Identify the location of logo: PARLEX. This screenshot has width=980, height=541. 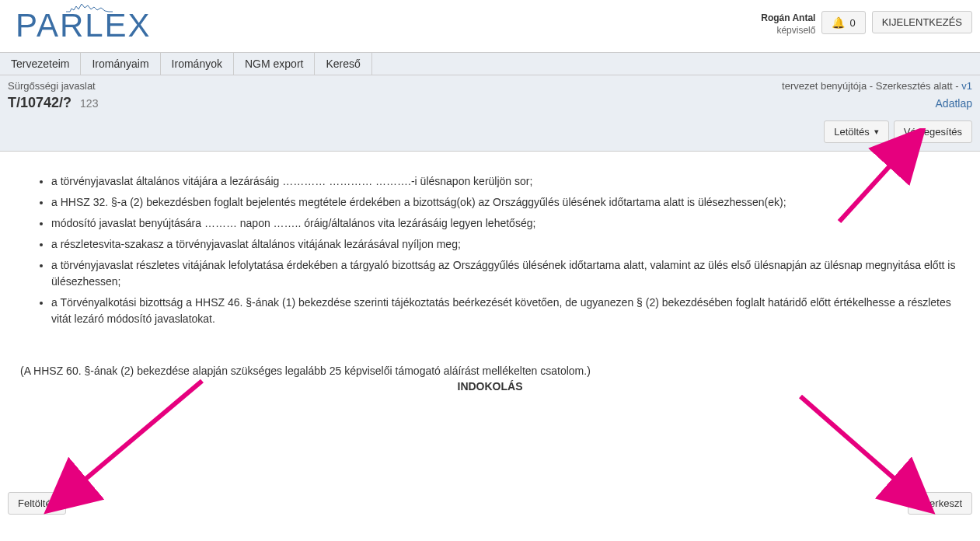
(84, 28).